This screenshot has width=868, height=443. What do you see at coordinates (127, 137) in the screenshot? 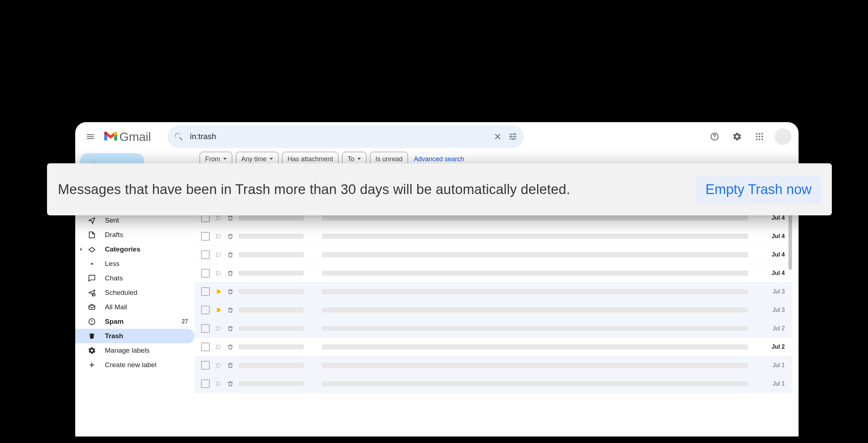
I see `gmail-logo: Gmail` at bounding box center [127, 137].